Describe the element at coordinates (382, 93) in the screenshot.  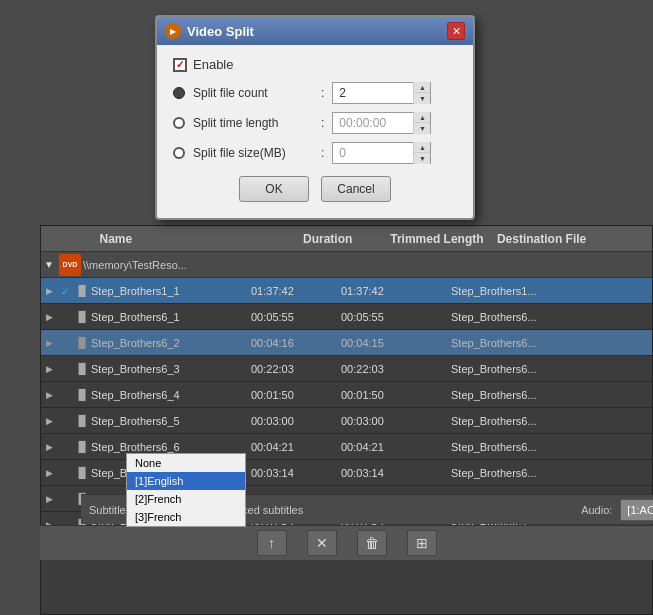
I see `split-file-count-input: 2 ▲ ▼` at that location.